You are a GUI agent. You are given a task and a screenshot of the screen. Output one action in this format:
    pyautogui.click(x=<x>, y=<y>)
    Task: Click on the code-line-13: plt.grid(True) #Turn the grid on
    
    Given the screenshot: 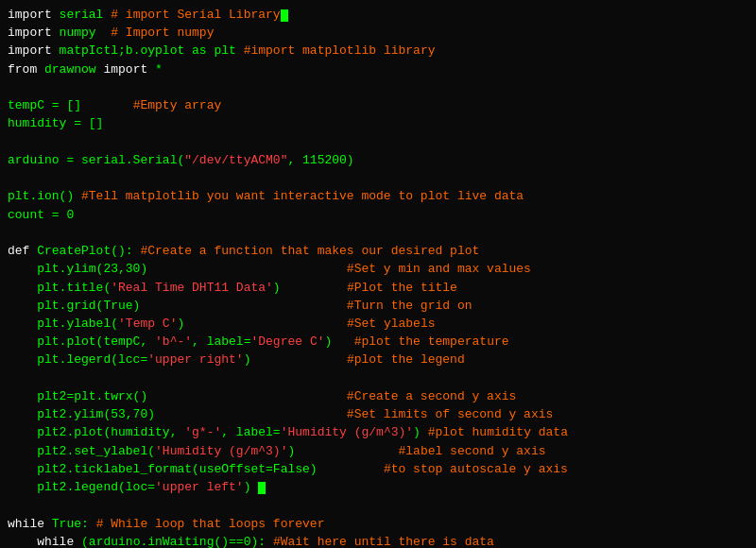 What is the action you would take?
    pyautogui.click(x=378, y=306)
    